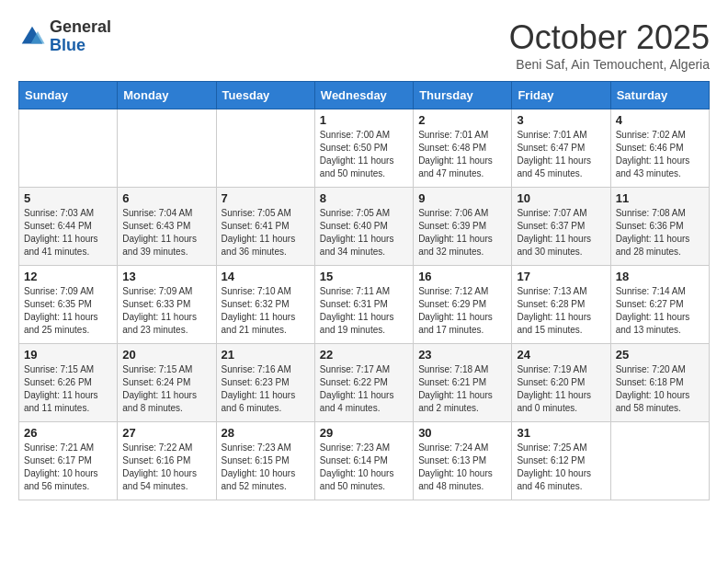 This screenshot has height=563, width=728. Describe the element at coordinates (364, 311) in the screenshot. I see `day-info: Sunrise: 7:11 AM Sunset: 6:31 PM Dayligh…` at that location.